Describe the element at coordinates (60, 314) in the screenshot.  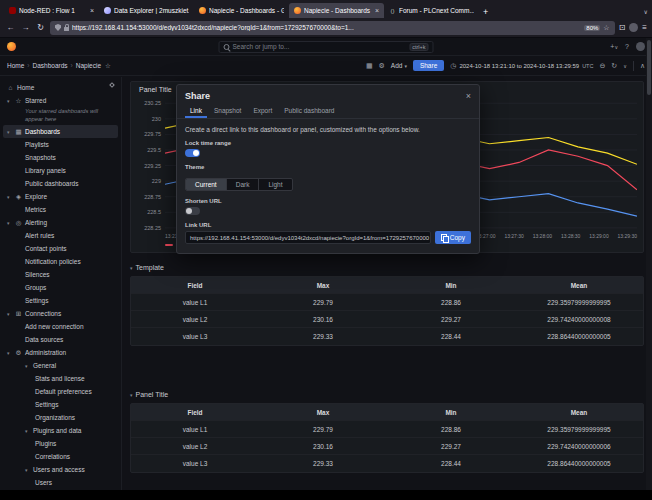
I see `sidebar-item-connections: ▾⊞Connections` at that location.